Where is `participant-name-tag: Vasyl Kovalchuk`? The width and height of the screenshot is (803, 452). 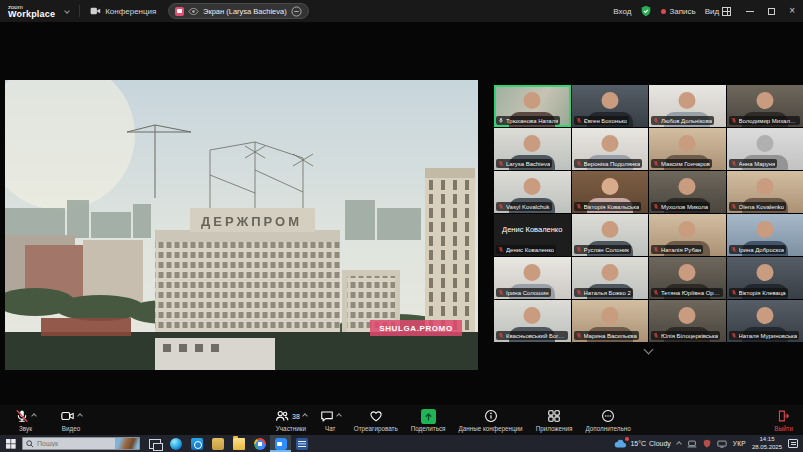
participant-name-tag: Vasyl Kovalchuk is located at coordinates (524, 206).